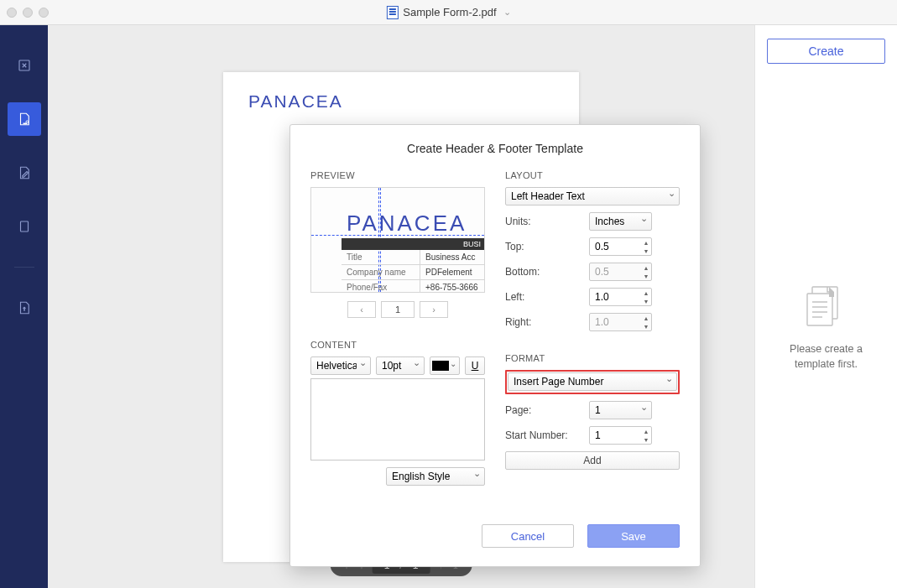 The width and height of the screenshot is (897, 588). I want to click on position-select: Left Header Text, so click(592, 196).